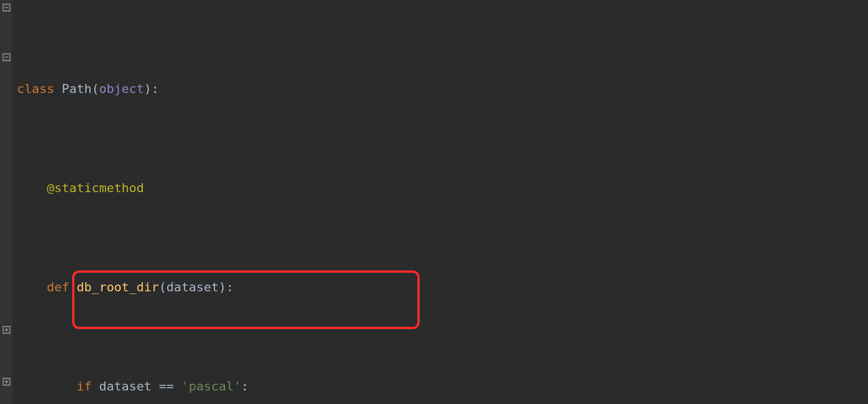 This screenshot has height=404, width=868. I want to click on string-literal: 'pascal', so click(211, 387).